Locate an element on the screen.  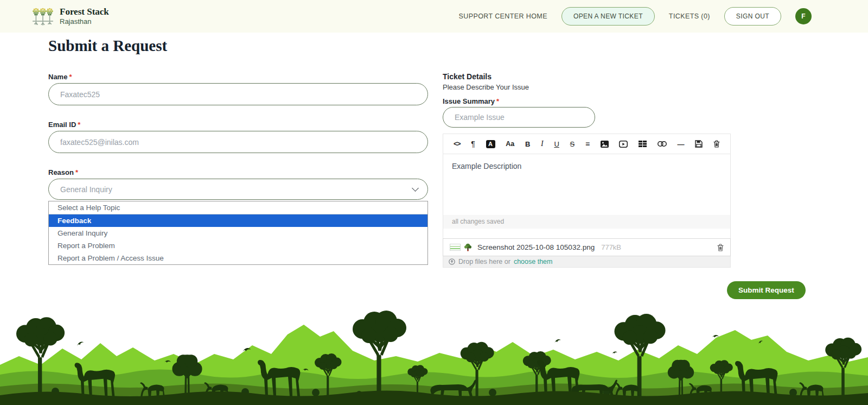
page-title: Submit a Request is located at coordinates (107, 46).